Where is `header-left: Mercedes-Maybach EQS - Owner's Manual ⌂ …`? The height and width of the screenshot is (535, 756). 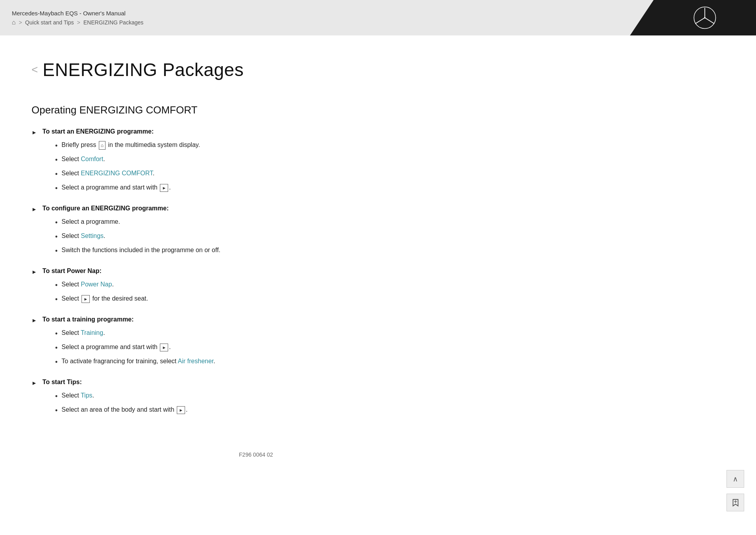
header-left: Mercedes-Maybach EQS - Owner's Manual ⌂ … is located at coordinates (78, 18).